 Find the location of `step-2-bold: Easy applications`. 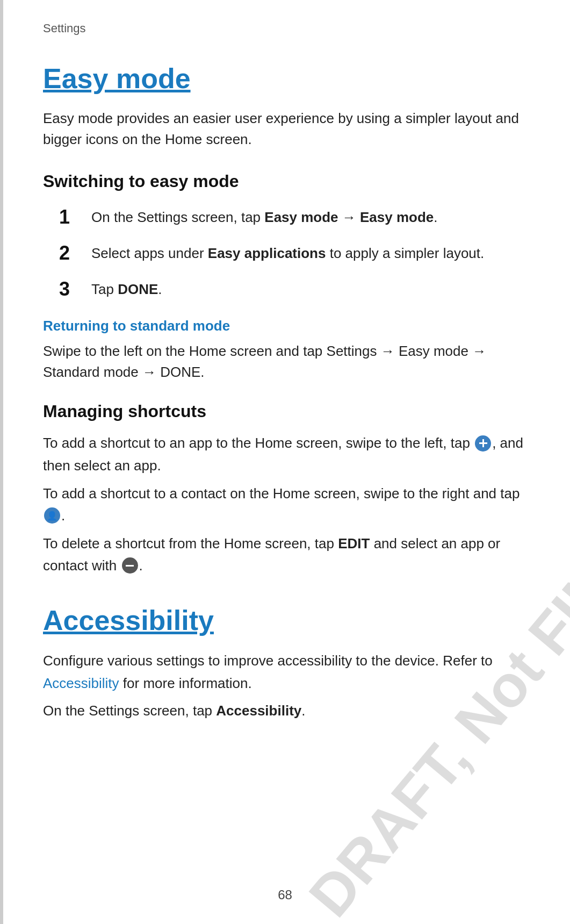

step-2-bold: Easy applications is located at coordinates (267, 253).